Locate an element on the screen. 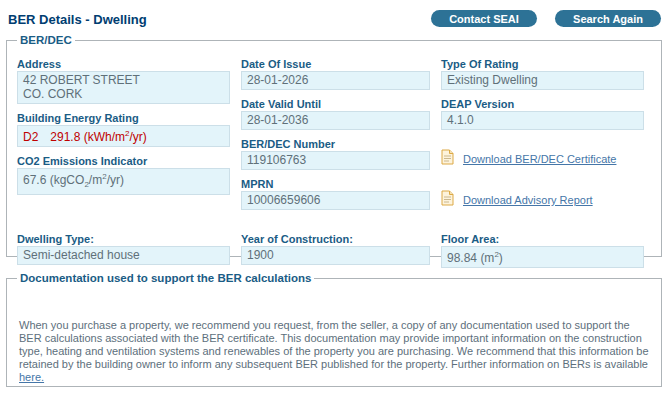 The image size is (668, 407). field-type-of-rating: Type Of Rating Existing Dwelling is located at coordinates (546, 74).